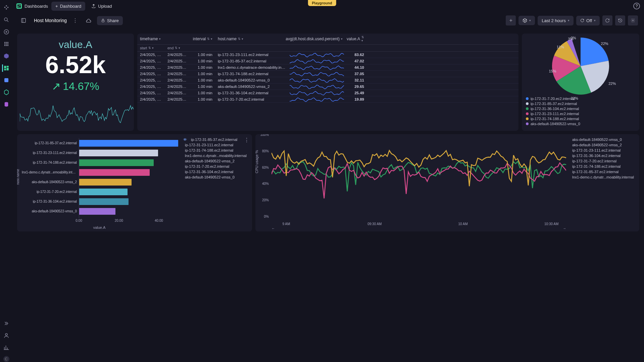  What do you see at coordinates (135, 183) in the screenshot?
I see `bar-chart-tile: ⋮ host.name ip-172-31-85-37.ec2.internal…` at bounding box center [135, 183].